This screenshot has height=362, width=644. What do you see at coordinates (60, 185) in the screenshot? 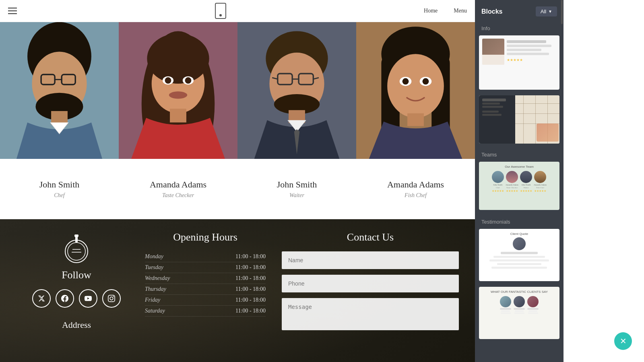
I see `team-member-1-name: John Smith` at bounding box center [60, 185].